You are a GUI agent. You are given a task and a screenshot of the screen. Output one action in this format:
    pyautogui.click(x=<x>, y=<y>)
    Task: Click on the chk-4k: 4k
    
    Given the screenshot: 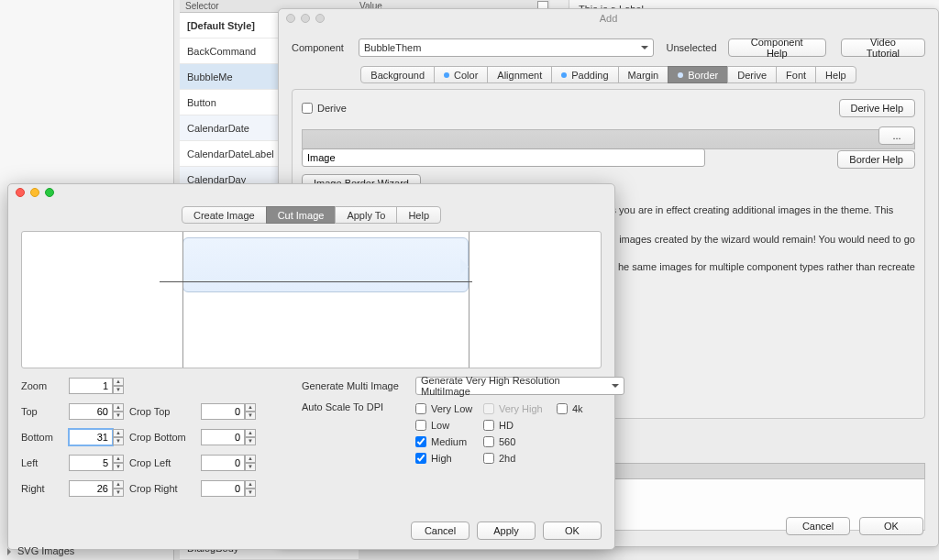 What is the action you would take?
    pyautogui.click(x=584, y=409)
    